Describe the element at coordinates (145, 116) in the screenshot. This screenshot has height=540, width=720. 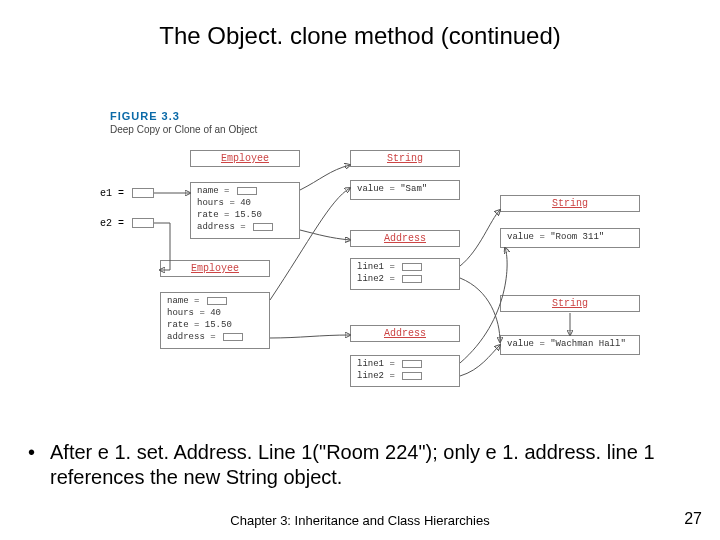
I see `figure-label: FIGURE 3.3` at that location.